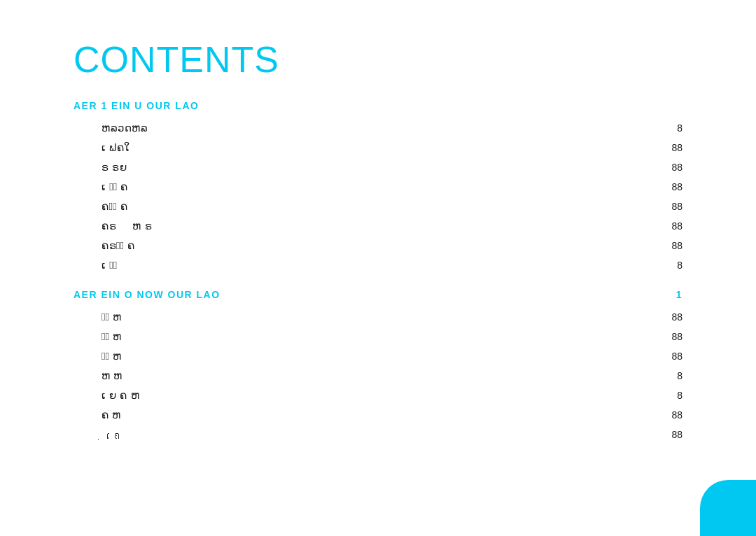 This screenshot has height=536, width=756. I want to click on section-1-header: AER 1 EIN U OUR LAO, so click(378, 106).